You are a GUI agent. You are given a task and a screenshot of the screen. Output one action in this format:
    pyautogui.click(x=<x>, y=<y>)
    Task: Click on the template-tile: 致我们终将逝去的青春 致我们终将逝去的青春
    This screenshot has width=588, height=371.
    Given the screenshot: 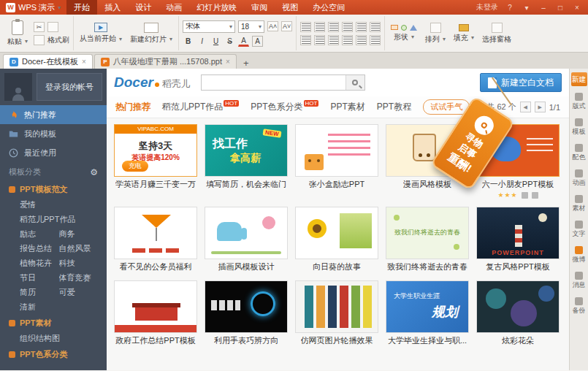 What is the action you would take?
    pyautogui.click(x=427, y=240)
    